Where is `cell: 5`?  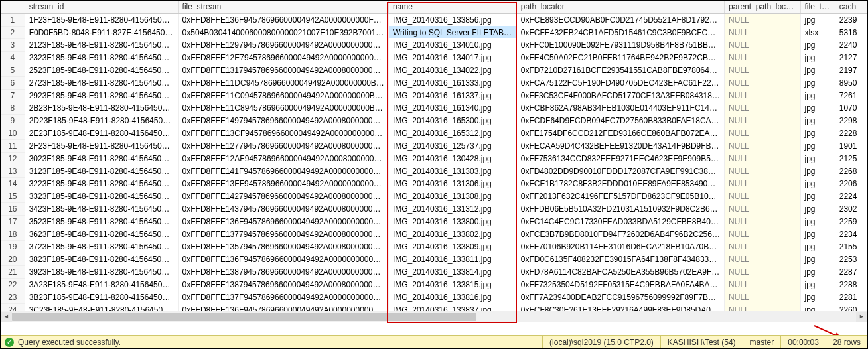
cell: 5 is located at coordinates (13, 70).